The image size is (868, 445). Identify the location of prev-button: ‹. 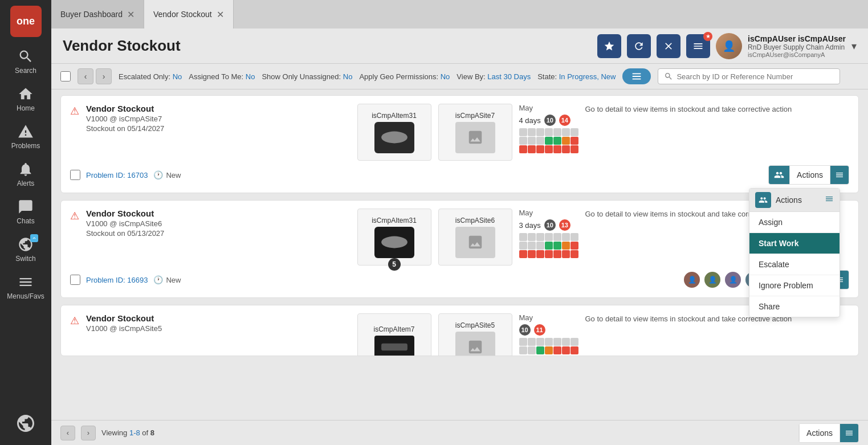
(85, 76).